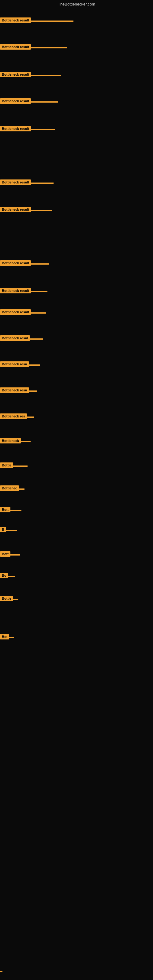 Image resolution: width=153 pixels, height=980 pixels. Describe the element at coordinates (7, 465) in the screenshot. I see `bottleneck-badge-16: Bottle` at that location.